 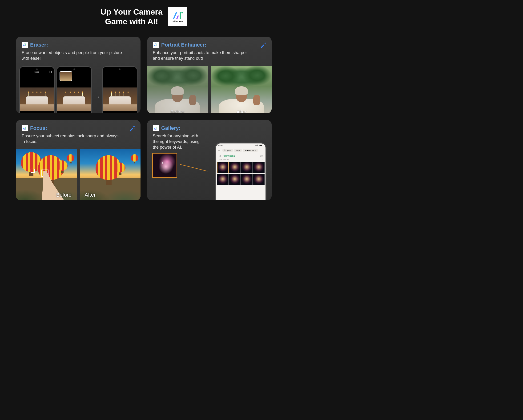 I want to click on eraser-desc: Erase unwanted objects and people from y…, so click(x=72, y=56).